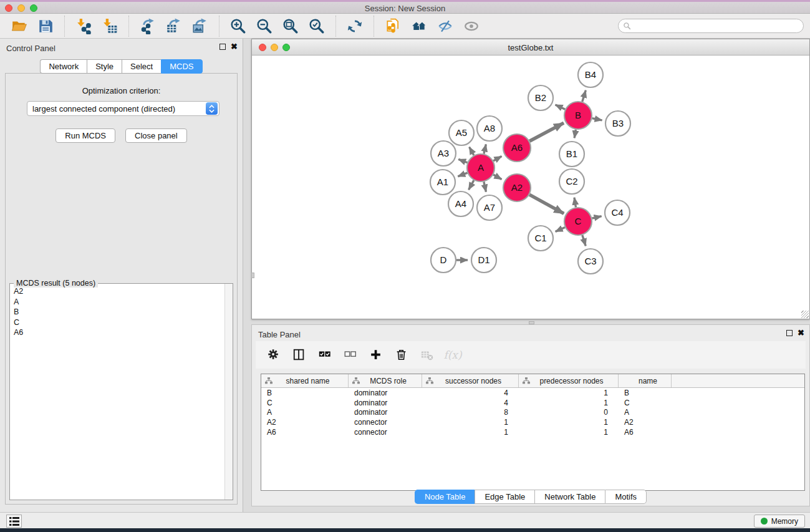 The height and width of the screenshot is (532, 810). What do you see at coordinates (274, 355) in the screenshot?
I see `table-settings-button` at bounding box center [274, 355].